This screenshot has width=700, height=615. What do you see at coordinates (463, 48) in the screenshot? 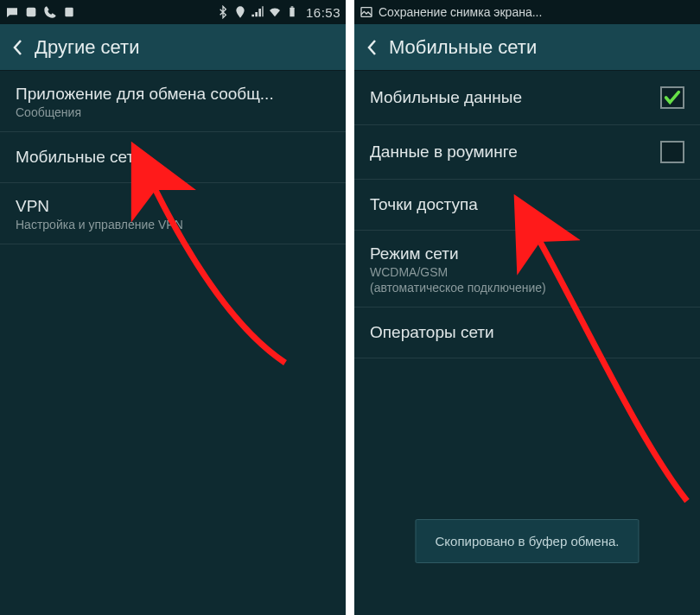
I see `page-title: Мобильные сети` at bounding box center [463, 48].